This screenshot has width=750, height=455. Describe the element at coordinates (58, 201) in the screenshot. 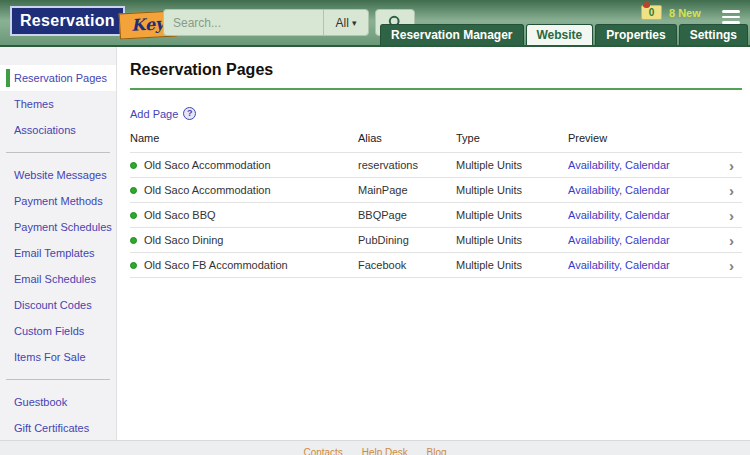

I see `sidebar-item-label: Payment Methods` at that location.